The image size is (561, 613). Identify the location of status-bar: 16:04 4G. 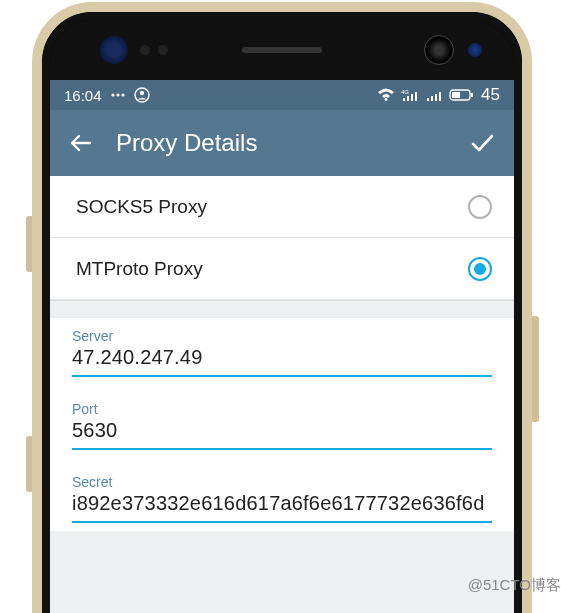
(282, 95).